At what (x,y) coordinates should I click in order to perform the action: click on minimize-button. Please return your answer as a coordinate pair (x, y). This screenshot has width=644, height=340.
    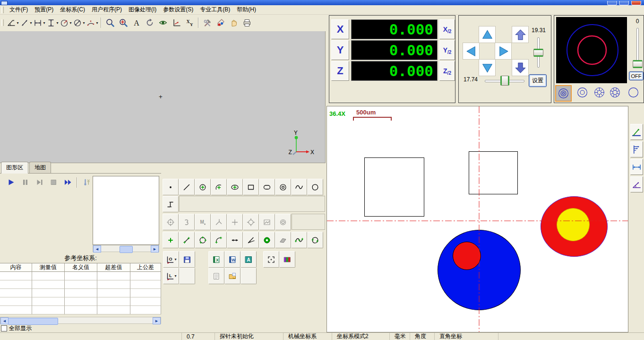
    Looking at the image, I should click on (612, 3).